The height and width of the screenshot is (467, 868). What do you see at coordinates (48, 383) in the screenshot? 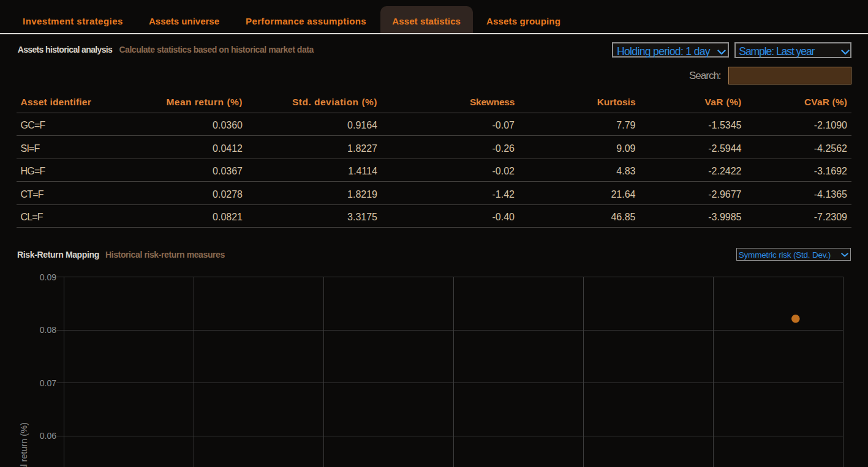
I see `svg-text: 0.07` at bounding box center [48, 383].